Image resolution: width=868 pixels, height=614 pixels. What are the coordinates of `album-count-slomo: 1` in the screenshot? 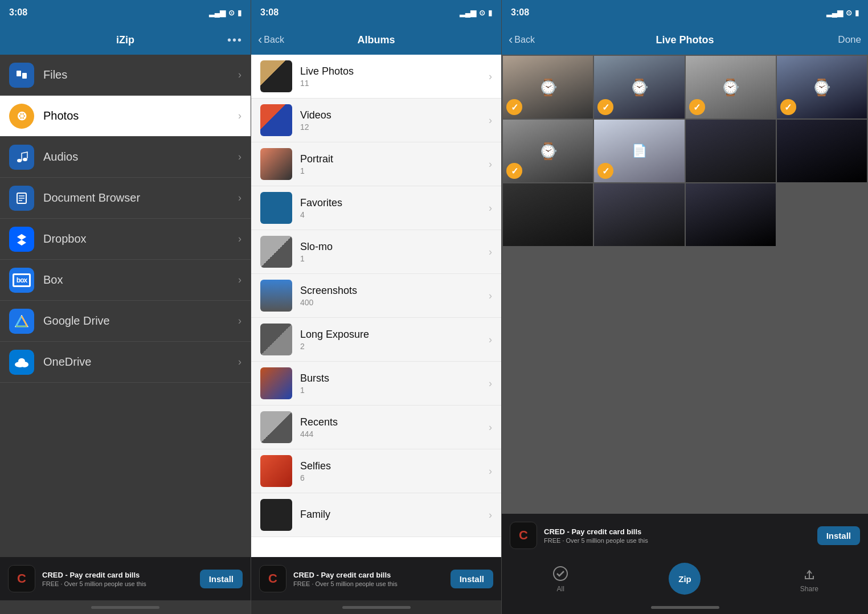 It's located at (394, 259).